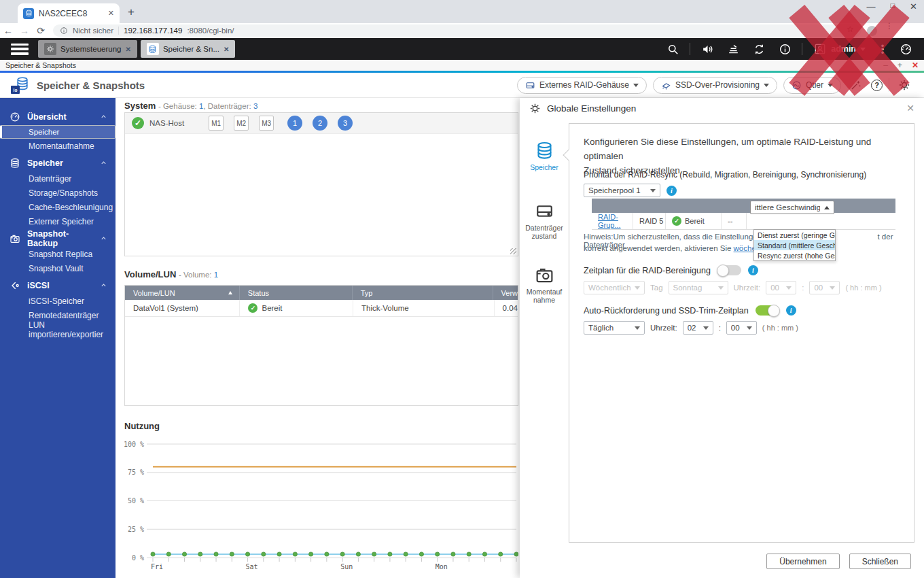  Describe the element at coordinates (58, 222) in the screenshot. I see `sidebar-item-externer-speicher: Externer Speicher` at that location.